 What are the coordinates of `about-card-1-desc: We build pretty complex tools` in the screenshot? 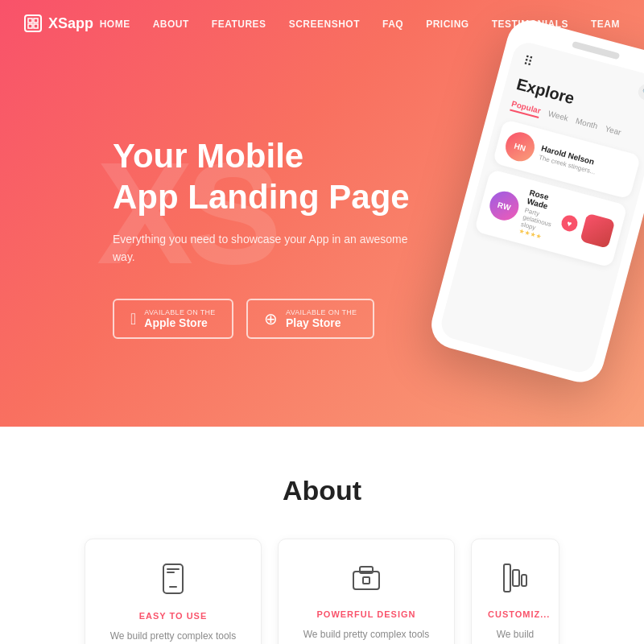 It's located at (173, 636).